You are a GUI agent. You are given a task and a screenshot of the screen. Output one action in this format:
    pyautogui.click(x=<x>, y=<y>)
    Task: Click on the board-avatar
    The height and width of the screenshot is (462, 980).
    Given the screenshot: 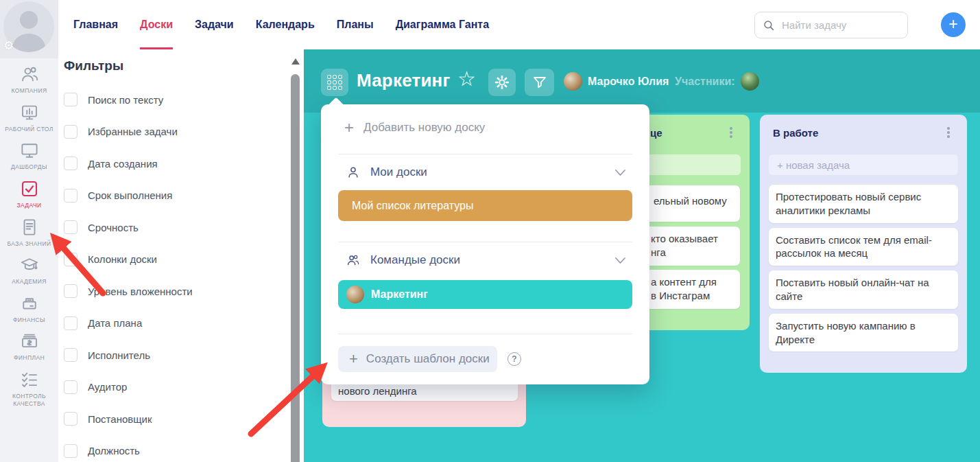 What is the action you would take?
    pyautogui.click(x=355, y=294)
    